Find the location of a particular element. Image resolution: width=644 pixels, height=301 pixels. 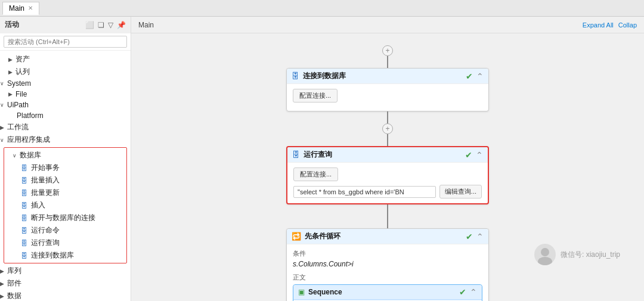

connect-db-collapse: ⌃ is located at coordinates (480, 76).